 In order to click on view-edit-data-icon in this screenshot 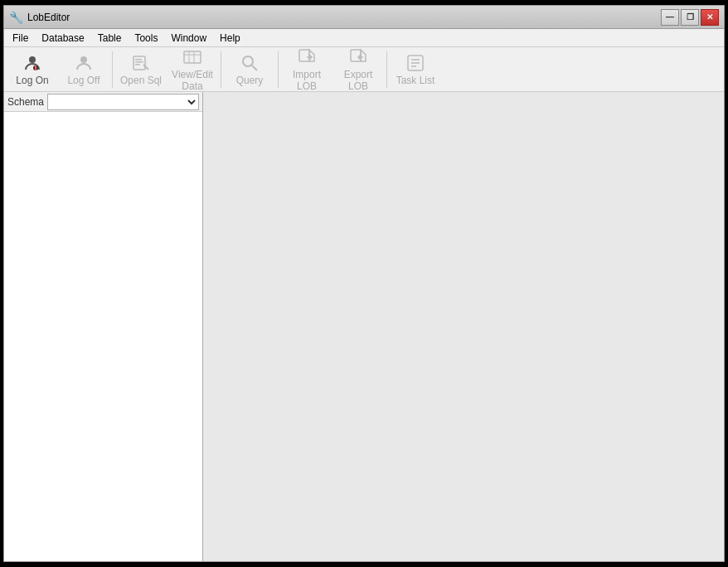, I will do `click(192, 57)`.